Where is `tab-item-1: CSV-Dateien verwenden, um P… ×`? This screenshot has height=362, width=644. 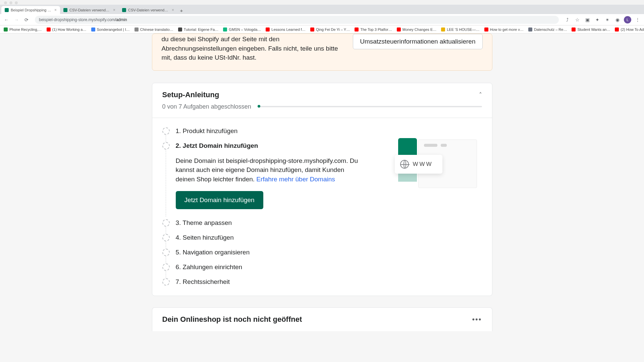
tab-item-1: CSV-Dateien verwenden, um P… × is located at coordinates (89, 10).